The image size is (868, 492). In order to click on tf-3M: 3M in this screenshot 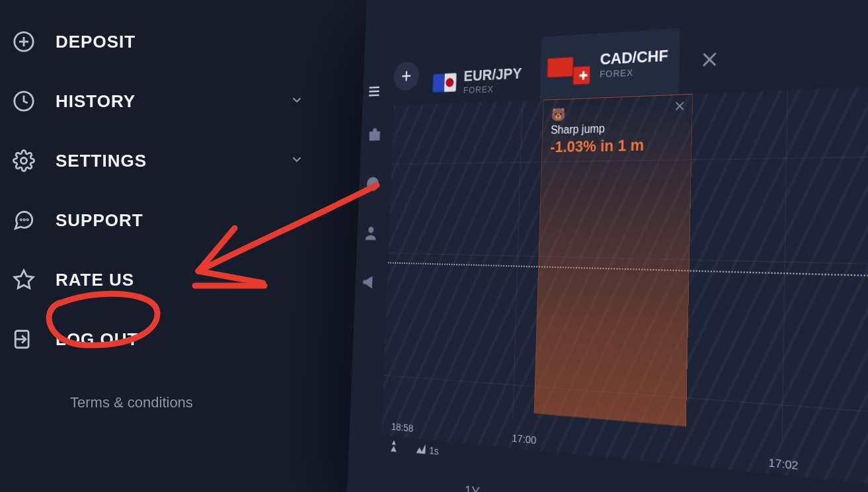, I will do `click(553, 485)`.